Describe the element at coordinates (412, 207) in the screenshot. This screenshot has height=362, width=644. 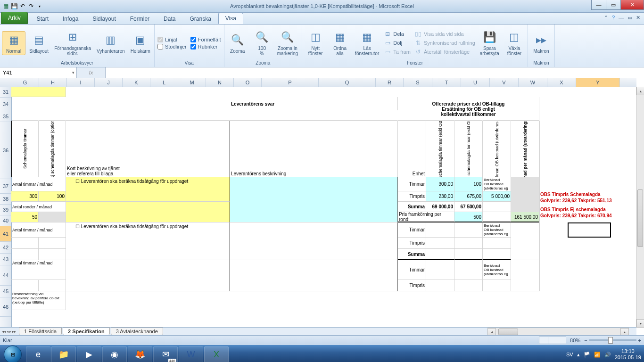
I see `cell: Summa` at that location.